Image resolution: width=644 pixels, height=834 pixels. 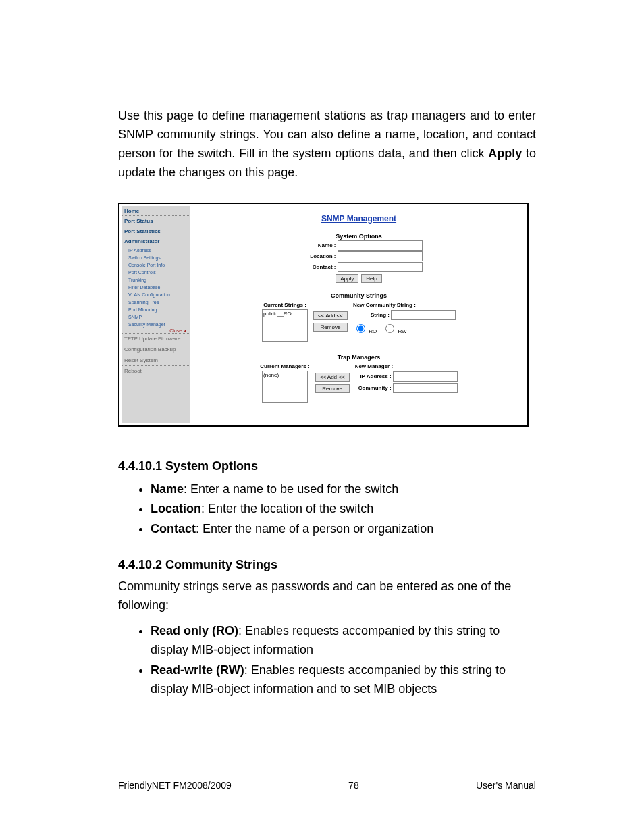 What do you see at coordinates (156, 324) in the screenshot?
I see `sb-sub-security: Security Manager` at bounding box center [156, 324].